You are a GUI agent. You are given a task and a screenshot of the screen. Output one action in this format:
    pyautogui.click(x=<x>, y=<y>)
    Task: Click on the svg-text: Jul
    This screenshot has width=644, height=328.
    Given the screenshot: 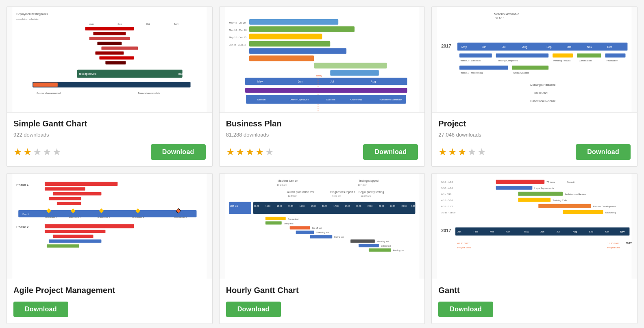 What is the action you would take?
    pyautogui.click(x=332, y=81)
    